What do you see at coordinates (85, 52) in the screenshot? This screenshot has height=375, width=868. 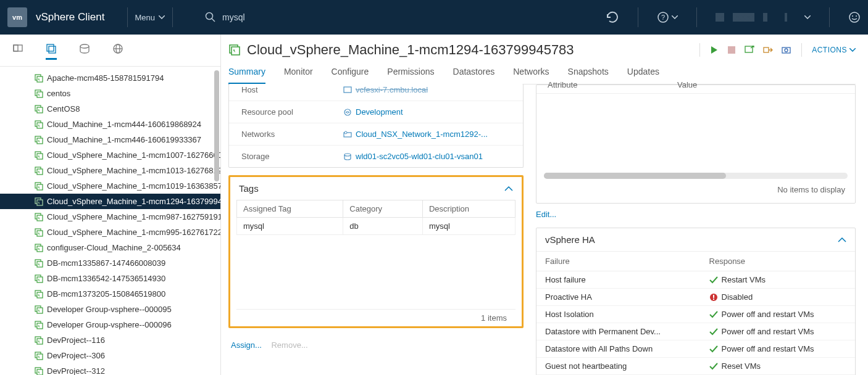 I see `storage-tab` at bounding box center [85, 52].